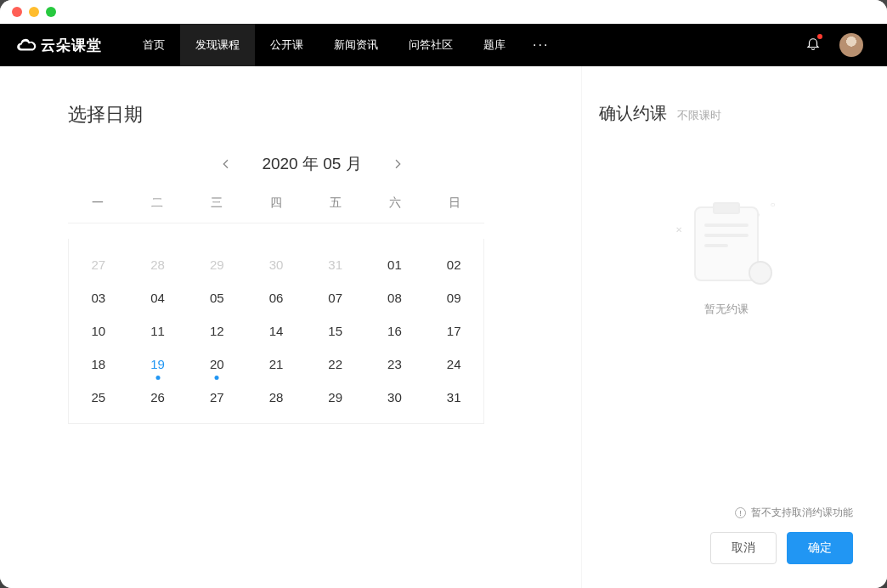  What do you see at coordinates (99, 398) in the screenshot?
I see `calendar-day: 25` at bounding box center [99, 398].